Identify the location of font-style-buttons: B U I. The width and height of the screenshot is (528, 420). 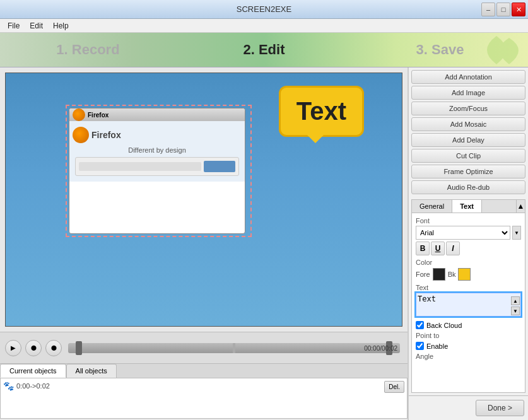
(468, 248).